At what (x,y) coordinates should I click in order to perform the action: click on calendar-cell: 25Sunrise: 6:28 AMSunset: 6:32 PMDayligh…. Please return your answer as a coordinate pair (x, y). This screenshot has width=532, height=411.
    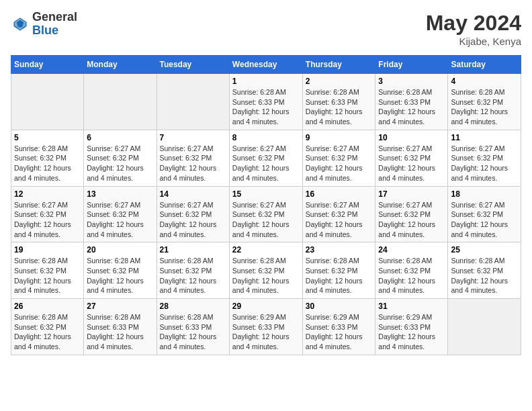
    Looking at the image, I should click on (485, 271).